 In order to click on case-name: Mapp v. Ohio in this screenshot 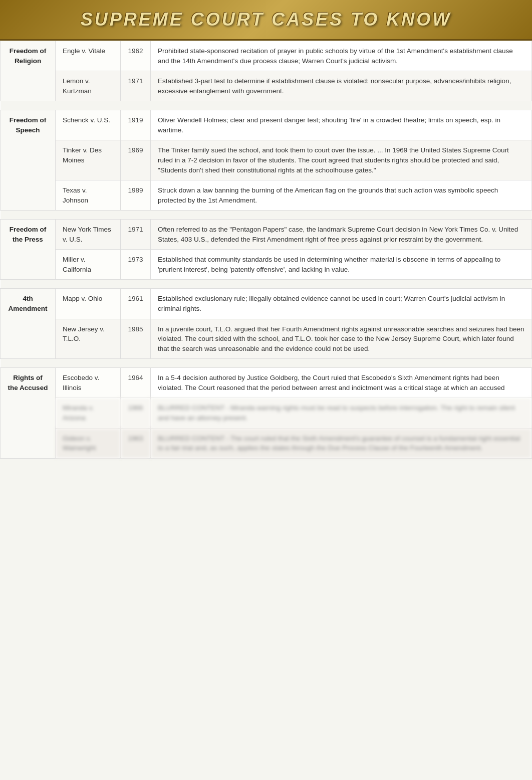, I will do `click(88, 304)`.